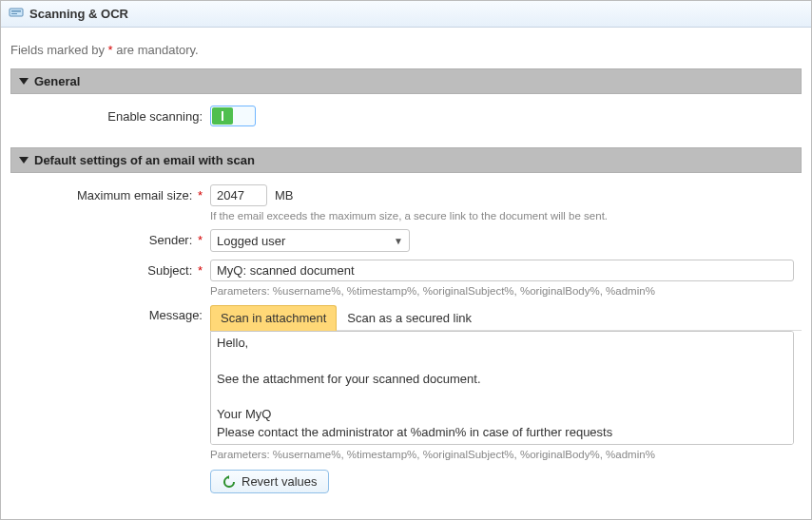  What do you see at coordinates (270, 481) in the screenshot?
I see `revert-values-button: Revert values` at bounding box center [270, 481].